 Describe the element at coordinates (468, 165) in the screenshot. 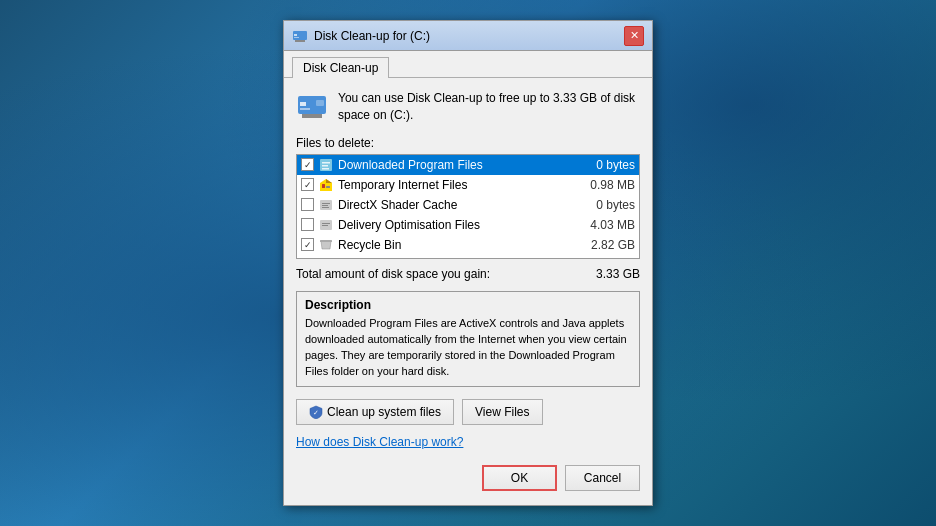

I see `table-row: Downloaded Program Files 0 bytes` at that location.